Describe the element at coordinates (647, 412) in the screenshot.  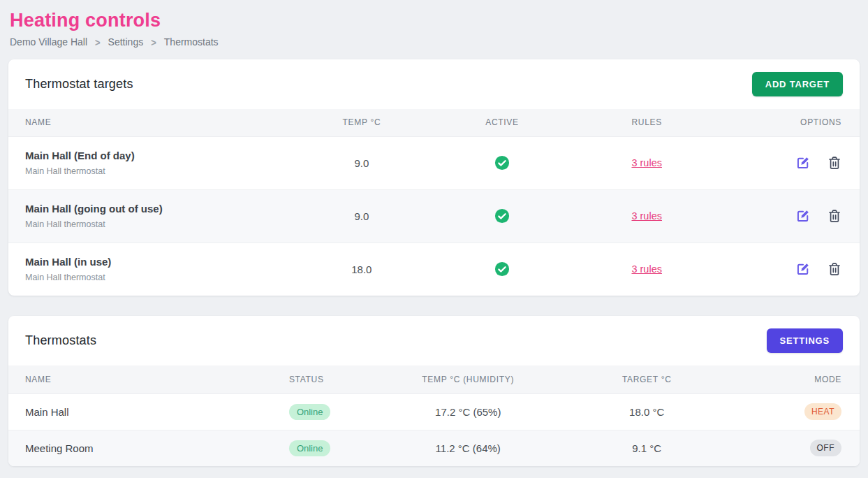
I see `thermostat-target: 18.0 °C` at that location.